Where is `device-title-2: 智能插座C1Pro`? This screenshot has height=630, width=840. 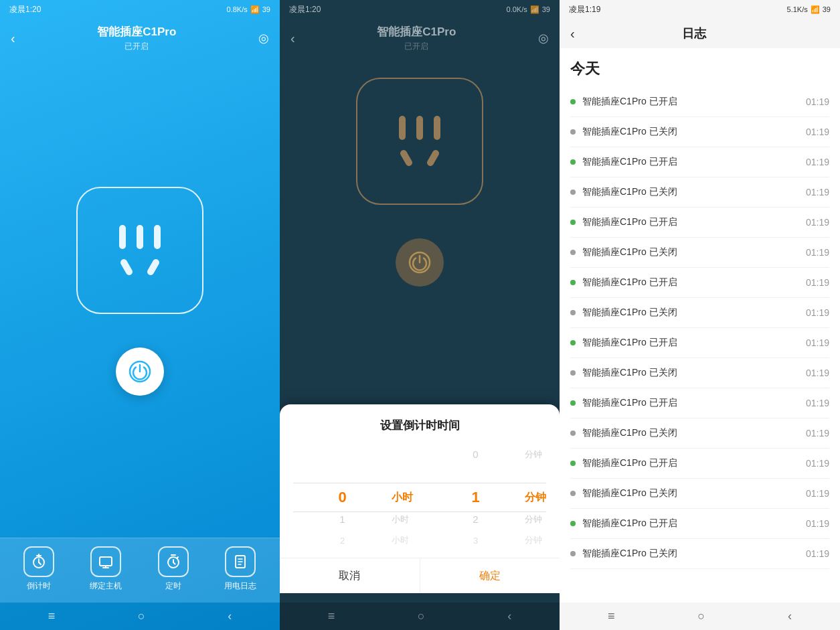
device-title-2: 智能插座C1Pro is located at coordinates (416, 32).